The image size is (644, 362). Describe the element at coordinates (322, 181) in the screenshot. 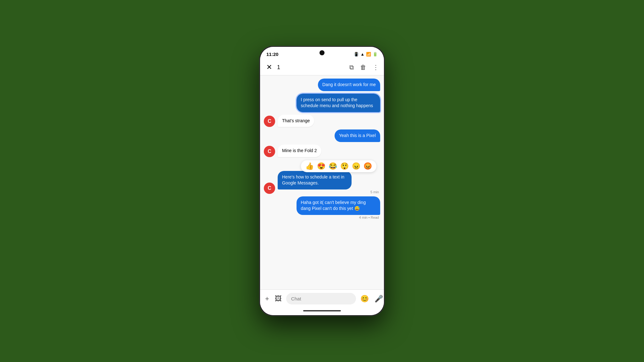

I see `phone-frame: 11:20 📳 ▲ 📶 🔋 ✕ 1 ⧉ 🗑 ⋮` at that location.